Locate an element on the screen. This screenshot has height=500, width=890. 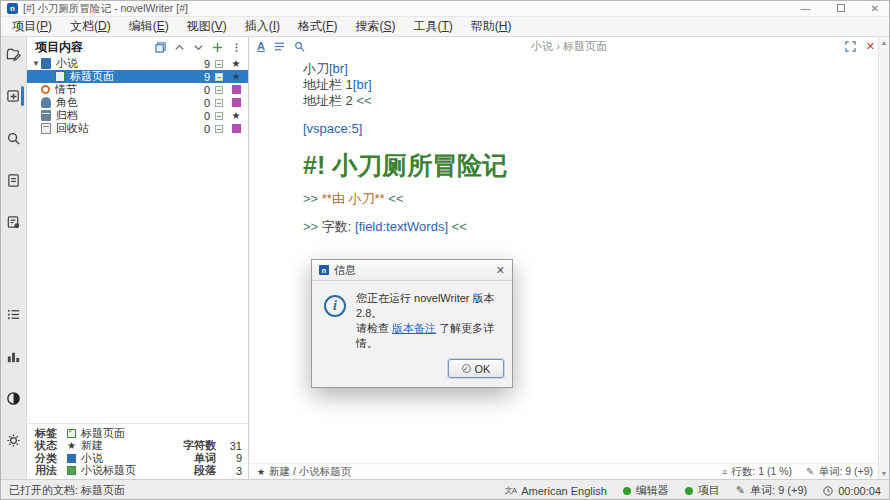
novel-view-icon is located at coordinates (14, 96).